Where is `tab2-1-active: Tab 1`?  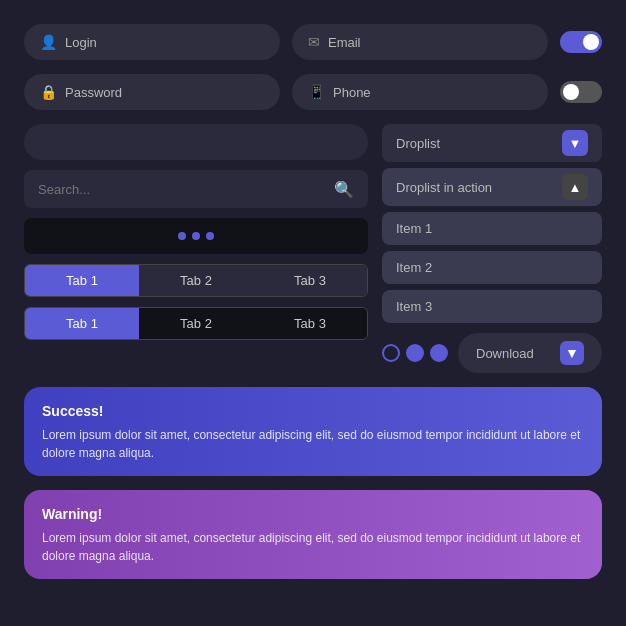
tab2-1-active: Tab 1 is located at coordinates (82, 324).